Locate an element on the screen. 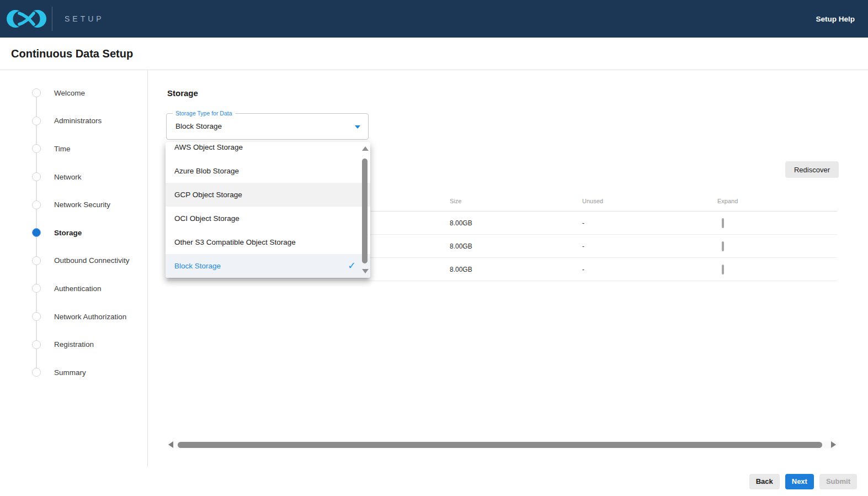 The width and height of the screenshot is (868, 496). setup-stepper-sidebar: Welcome Administrators Time Network Netw… is located at coordinates (74, 268).